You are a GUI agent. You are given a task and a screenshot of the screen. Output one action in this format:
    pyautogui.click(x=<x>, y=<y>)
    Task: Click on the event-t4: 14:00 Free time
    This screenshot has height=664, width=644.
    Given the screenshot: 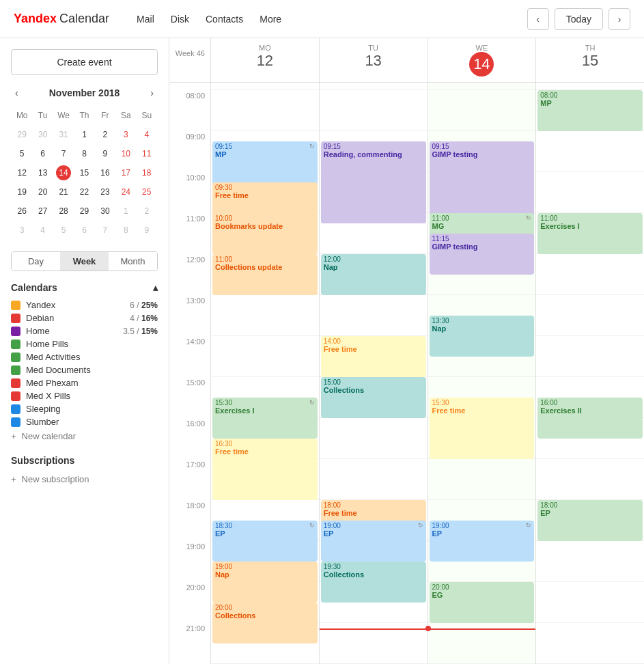 What is the action you would take?
    pyautogui.click(x=374, y=357)
    